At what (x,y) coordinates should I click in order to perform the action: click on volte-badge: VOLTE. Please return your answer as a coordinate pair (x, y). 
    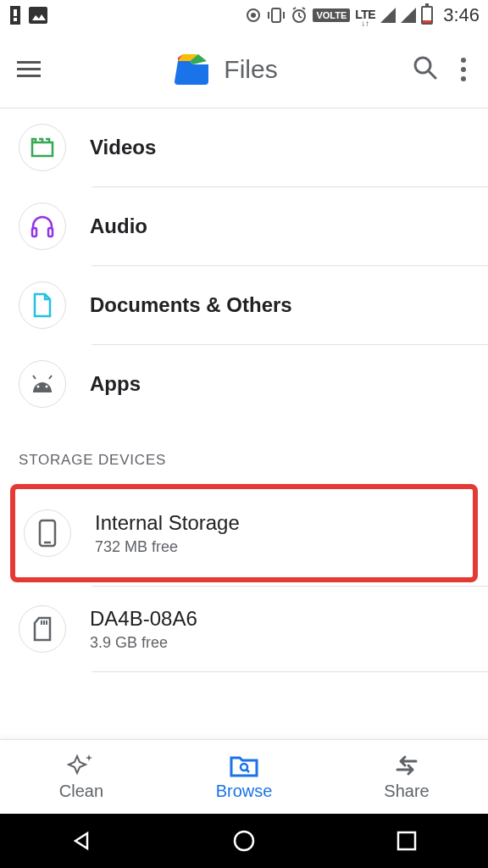
    Looking at the image, I should click on (331, 15).